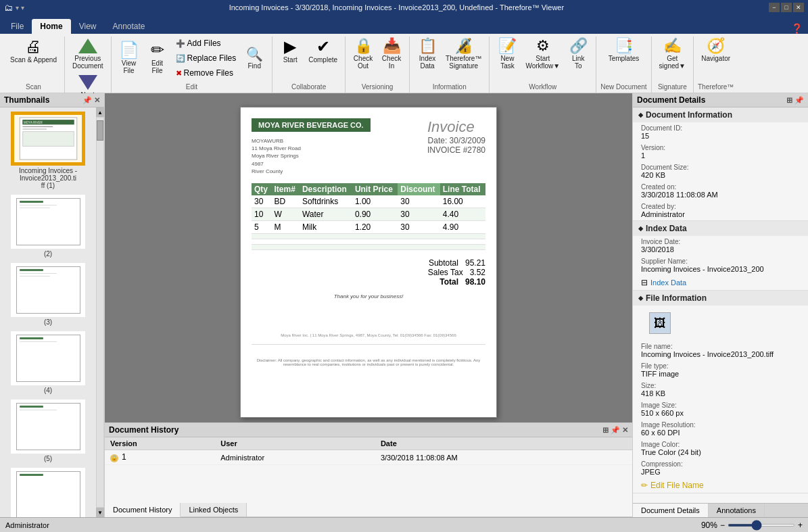 The image size is (808, 532). What do you see at coordinates (797, 28) in the screenshot?
I see `help-icon: ❓` at bounding box center [797, 28].